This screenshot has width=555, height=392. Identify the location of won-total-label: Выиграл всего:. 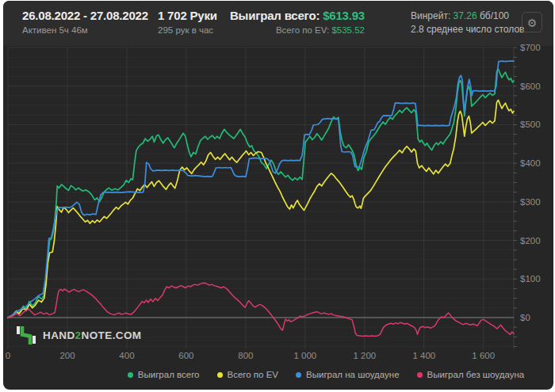
(274, 16).